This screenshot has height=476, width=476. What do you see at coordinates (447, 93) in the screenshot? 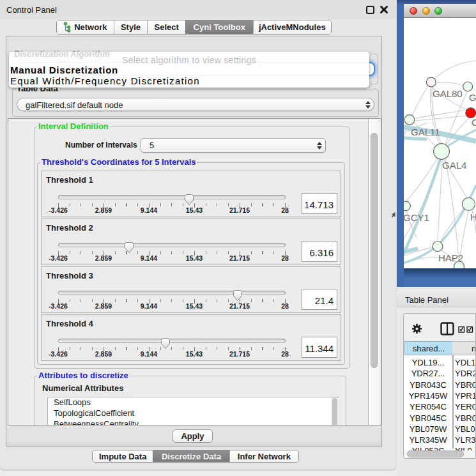
I see `svg-text: GAL80` at bounding box center [447, 93].